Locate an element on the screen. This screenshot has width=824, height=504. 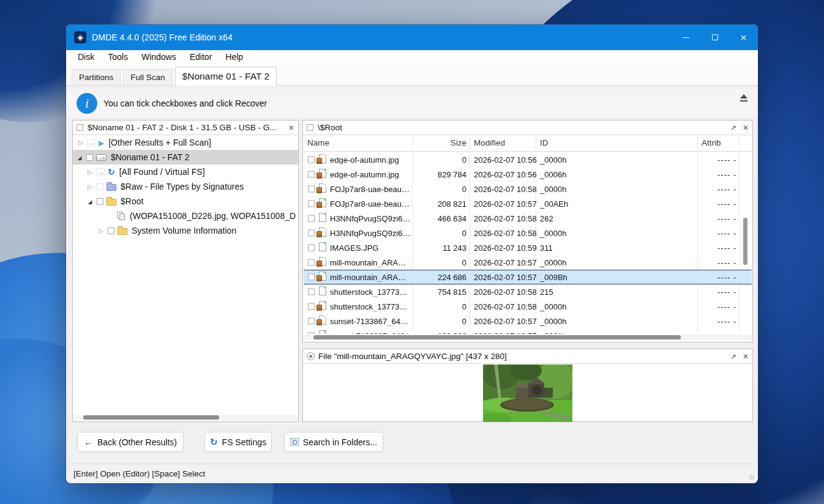
menu-help: Help is located at coordinates (234, 57).